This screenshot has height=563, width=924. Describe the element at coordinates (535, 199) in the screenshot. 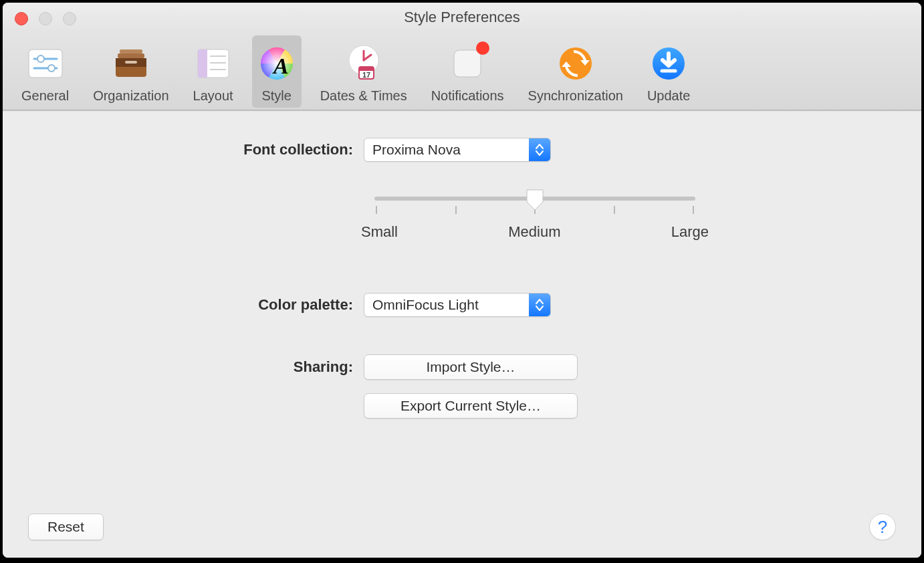

I see `slider-track` at that location.